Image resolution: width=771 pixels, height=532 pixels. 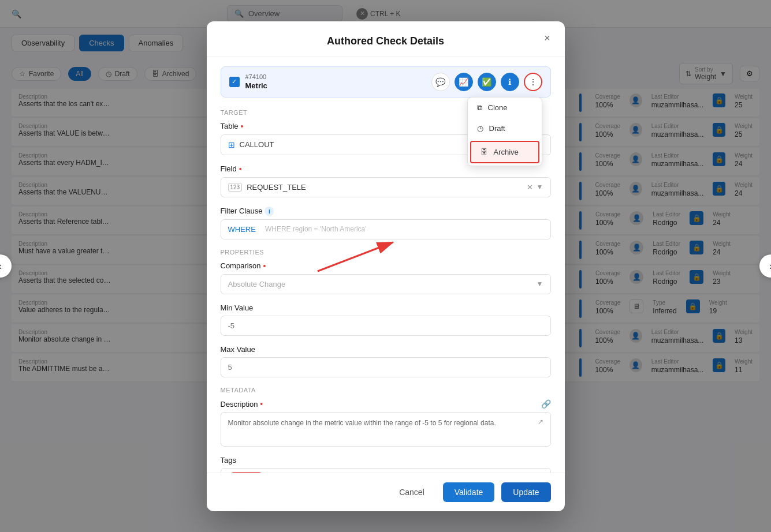 I want to click on draft-menu-item: ◷ Draft, so click(x=505, y=128).